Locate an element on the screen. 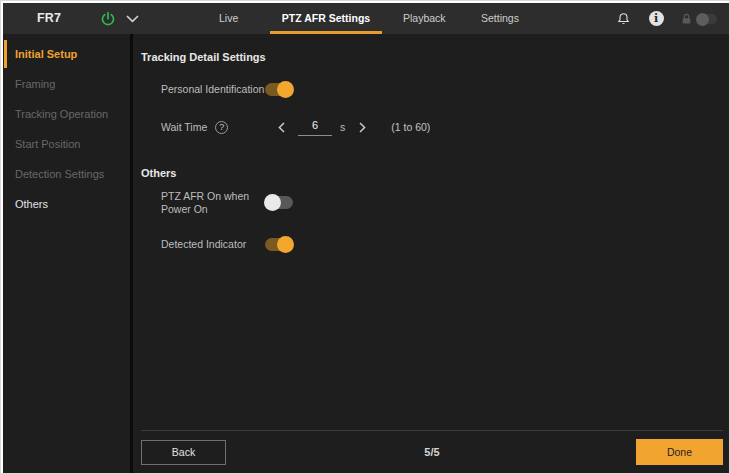 This screenshot has width=730, height=474. wait-time-value: 6 is located at coordinates (315, 128).